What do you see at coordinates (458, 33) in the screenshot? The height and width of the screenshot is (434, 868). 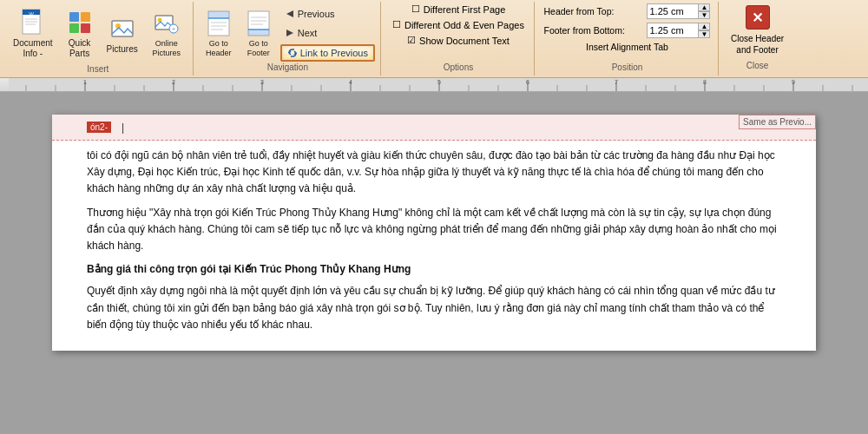 I see `options-group-content: ☐ Different First Page ☐ Different Odd &…` at bounding box center [458, 33].